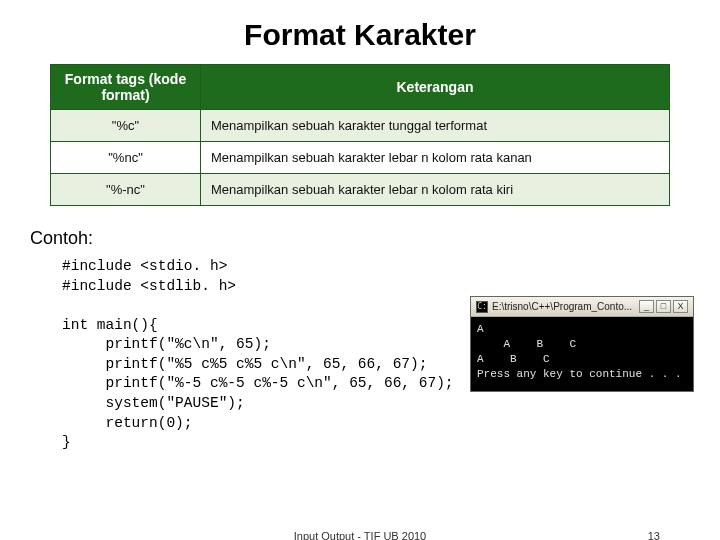  I want to click on table-row: "%nc" Menampilkan sebuah karakter lebar …, so click(360, 158).